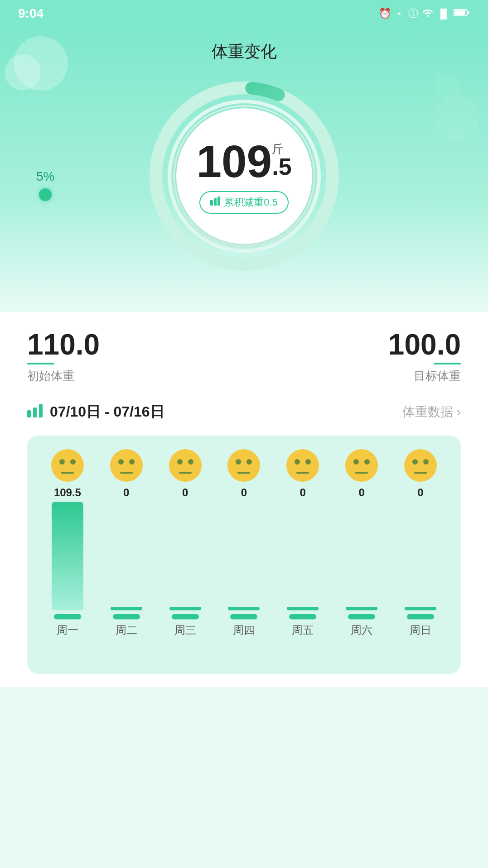  What do you see at coordinates (425, 345) in the screenshot?
I see `target-weight-value: 100.0` at bounding box center [425, 345].